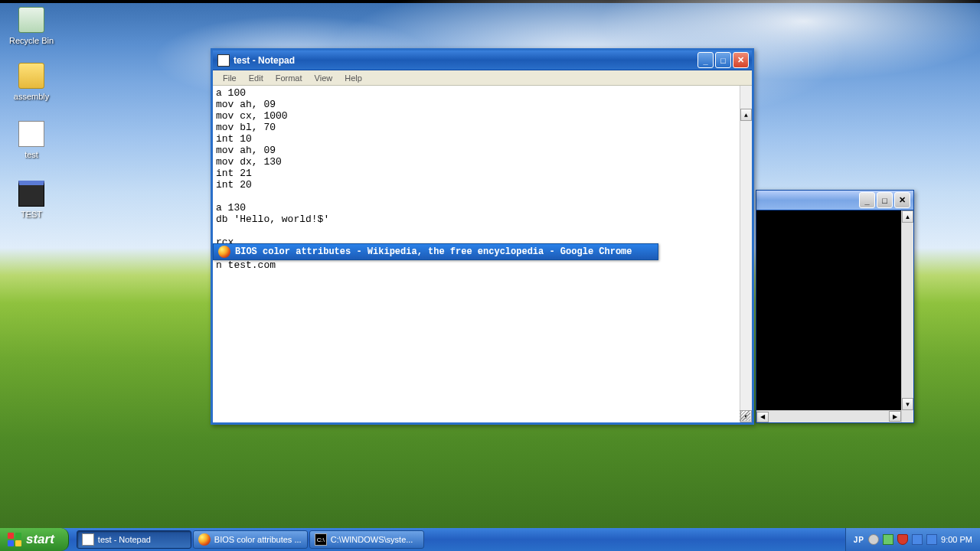 Image resolution: width=980 pixels, height=551 pixels. I want to click on start-label: start, so click(40, 540).